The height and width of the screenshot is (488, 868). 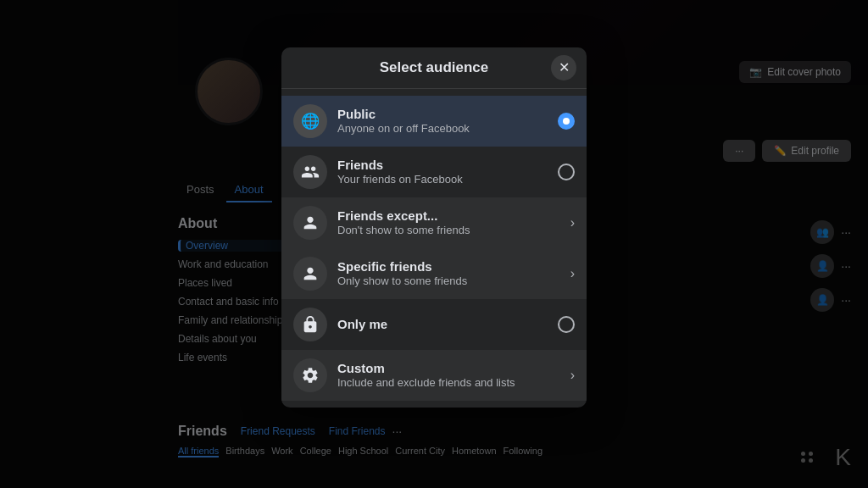 I want to click on close-icon: ✕, so click(x=565, y=68).